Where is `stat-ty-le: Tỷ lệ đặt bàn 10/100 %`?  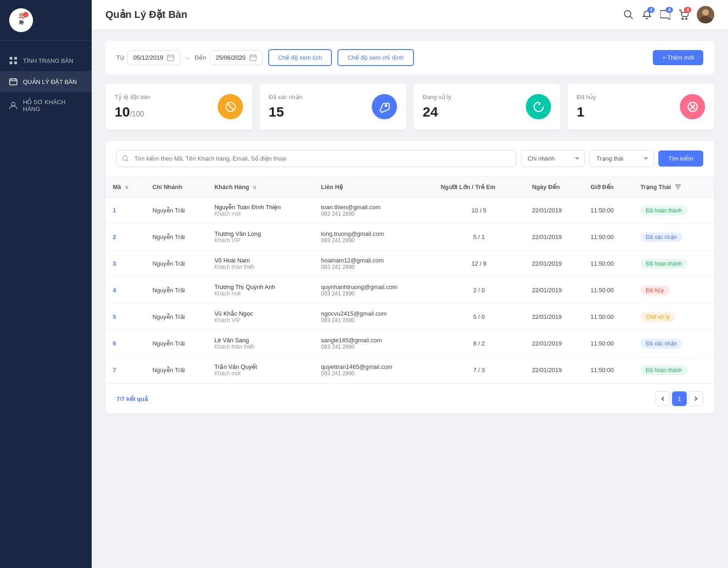 stat-ty-le: Tỷ lệ đặt bàn 10/100 % is located at coordinates (179, 106).